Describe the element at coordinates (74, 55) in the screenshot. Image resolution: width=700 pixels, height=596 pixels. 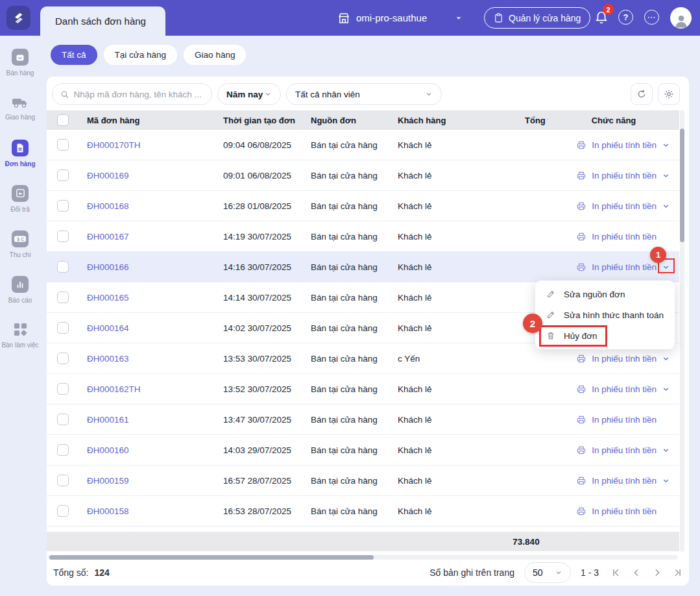
I see `filter-pill-all: Tất cả` at that location.